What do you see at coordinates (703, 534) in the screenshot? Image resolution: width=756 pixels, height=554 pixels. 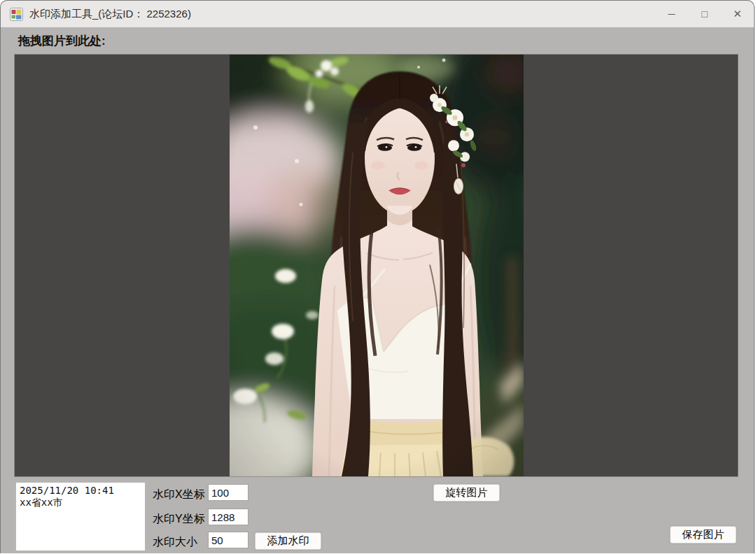 I see `save-image-button: 保存图片` at bounding box center [703, 534].